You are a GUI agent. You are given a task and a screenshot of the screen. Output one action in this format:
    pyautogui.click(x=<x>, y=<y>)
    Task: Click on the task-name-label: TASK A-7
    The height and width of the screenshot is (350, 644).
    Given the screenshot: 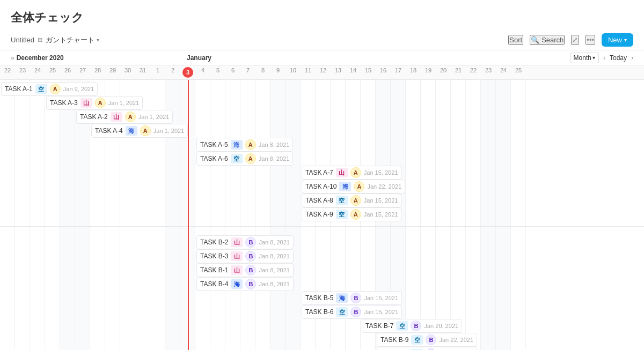 What is the action you would take?
    pyautogui.click(x=319, y=173)
    